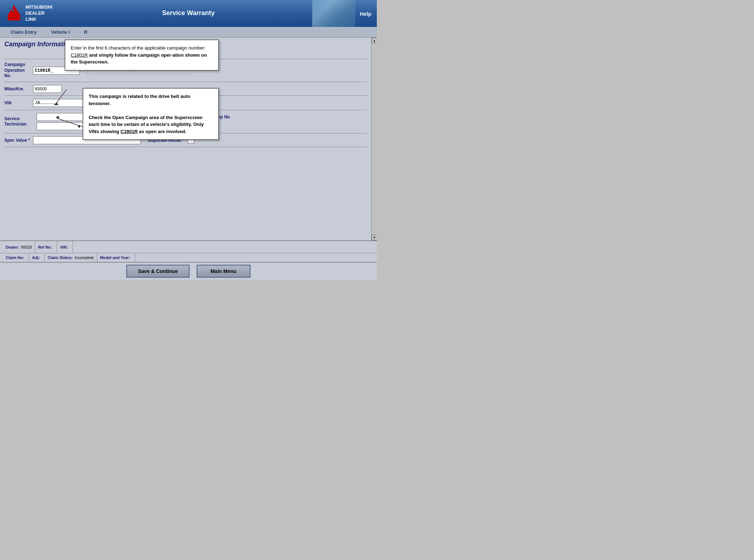 The height and width of the screenshot is (560, 754). Describe the element at coordinates (85, 32) in the screenshot. I see `tab-r: R` at that location.